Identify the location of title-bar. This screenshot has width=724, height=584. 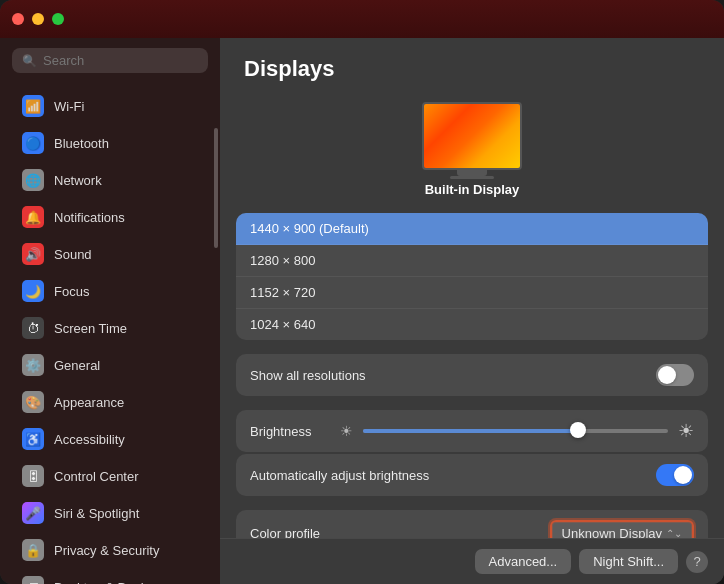
(362, 19).